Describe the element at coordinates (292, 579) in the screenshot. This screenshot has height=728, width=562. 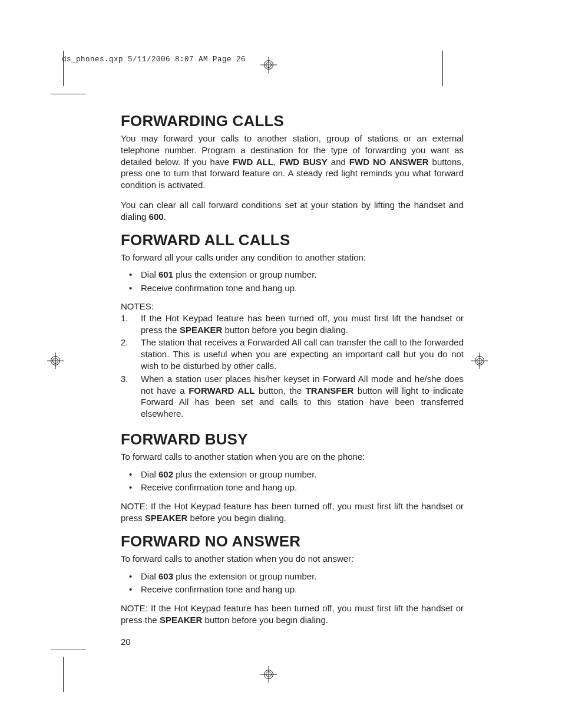
I see `section-forward-no-answer: FORWARD NO ANSWER To forward calls to an…` at that location.